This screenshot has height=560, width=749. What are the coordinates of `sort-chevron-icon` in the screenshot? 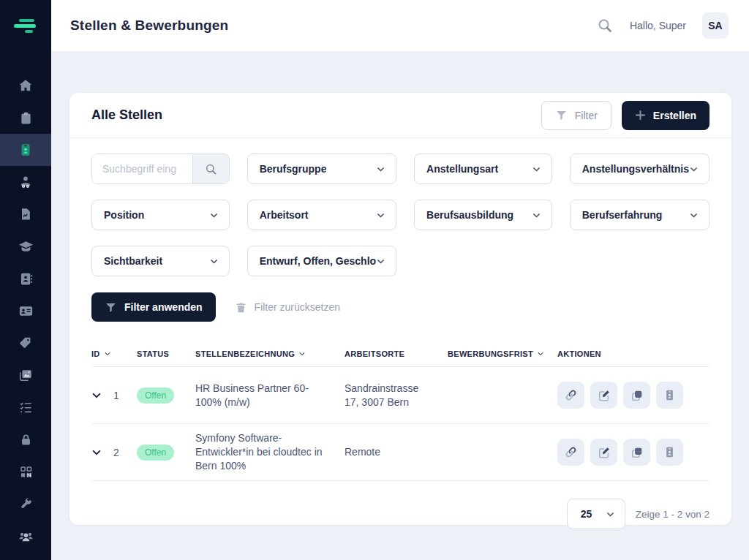 It's located at (302, 354).